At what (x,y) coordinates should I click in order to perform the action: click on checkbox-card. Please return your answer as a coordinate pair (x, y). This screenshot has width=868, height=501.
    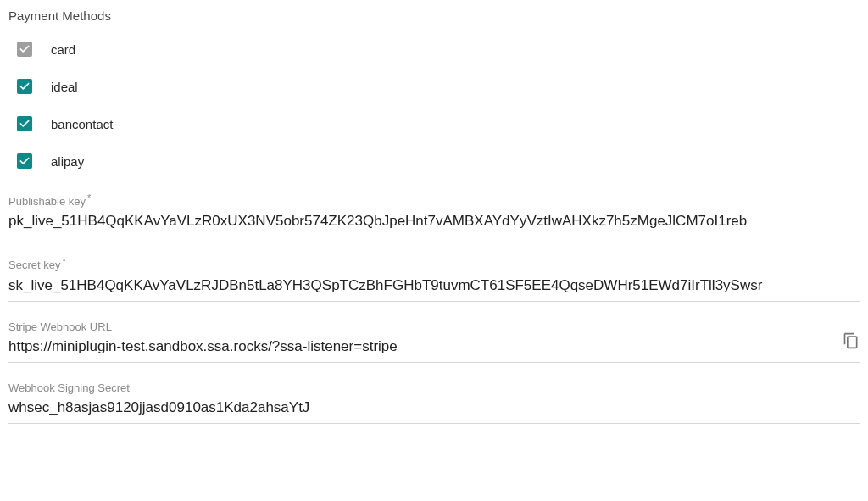
    Looking at the image, I should click on (25, 49).